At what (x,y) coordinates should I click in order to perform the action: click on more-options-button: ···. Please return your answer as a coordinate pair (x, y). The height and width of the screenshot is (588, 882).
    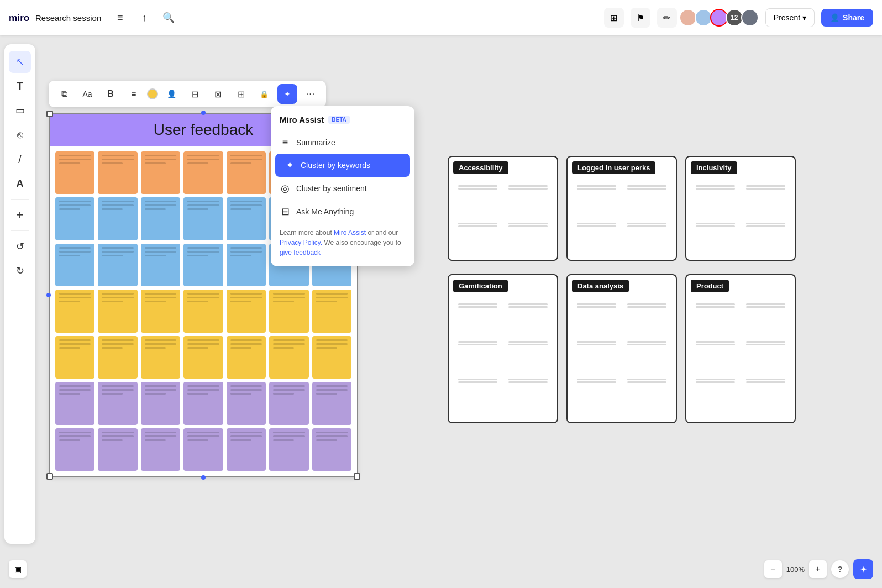
    Looking at the image, I should click on (311, 94).